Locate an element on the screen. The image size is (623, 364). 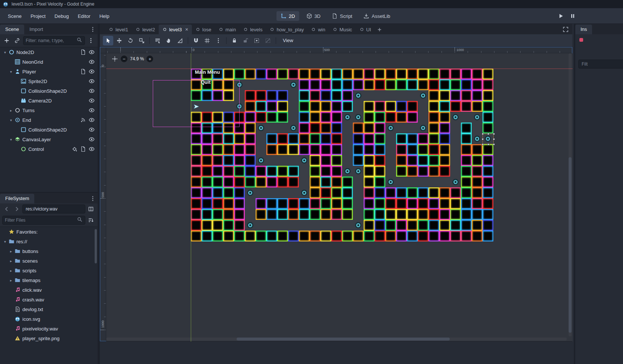
instance-scene-button is located at coordinates (17, 41).